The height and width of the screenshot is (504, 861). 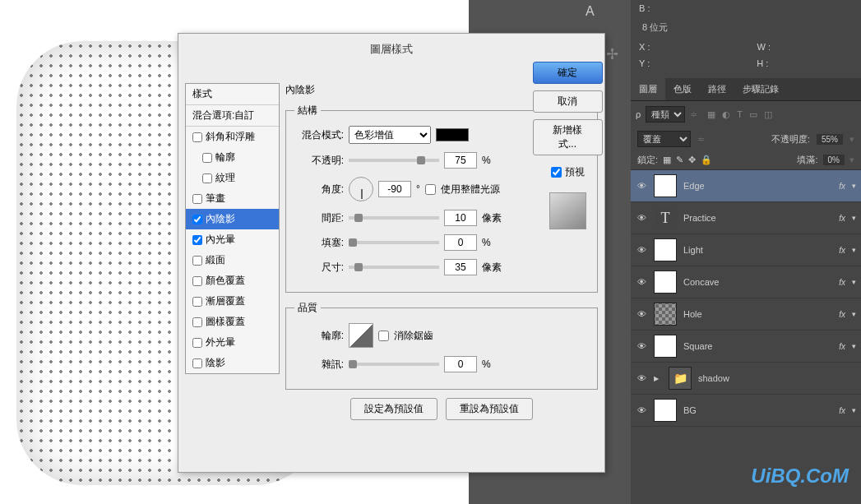 What do you see at coordinates (746, 411) in the screenshot?
I see `layer-row-bg: 👁BGfx ▾` at bounding box center [746, 411].